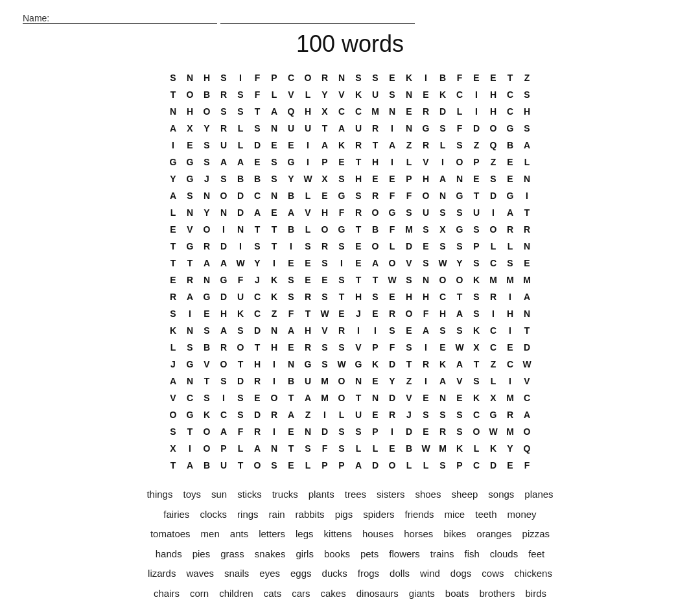 This screenshot has height=604, width=700. What do you see at coordinates (464, 495) in the screenshot?
I see `word-item: sheep` at bounding box center [464, 495].